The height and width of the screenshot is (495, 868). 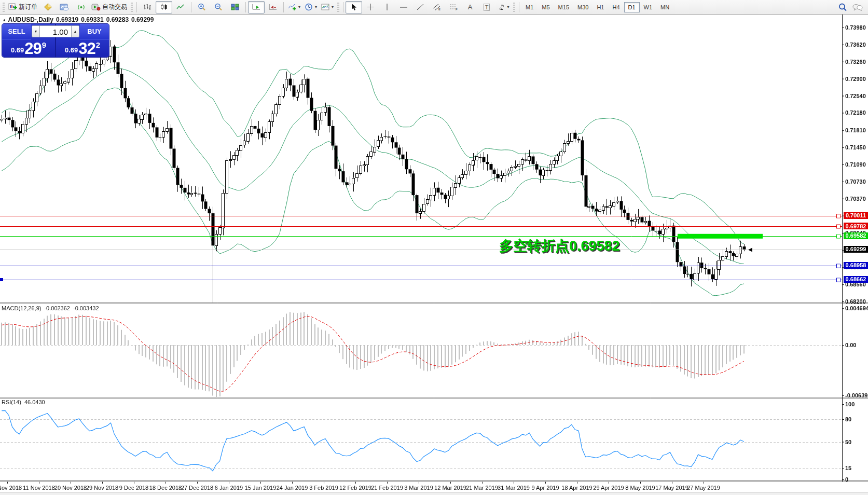 I want to click on chat-icon, so click(x=858, y=7).